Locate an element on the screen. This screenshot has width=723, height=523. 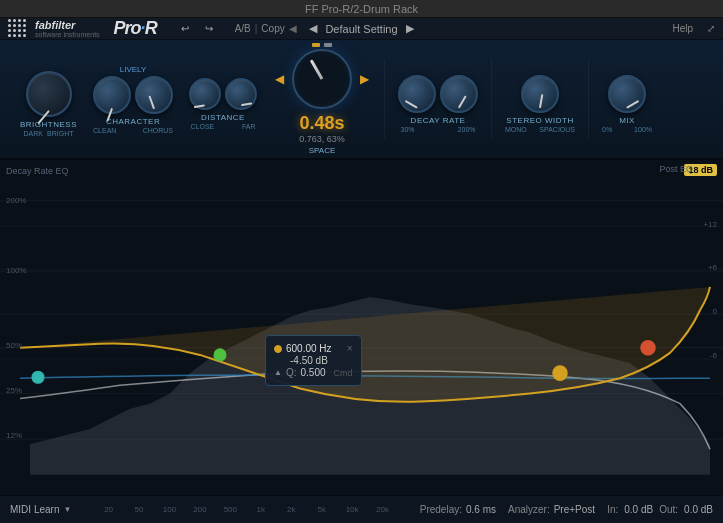
popup-q-row: ▲ Q: 0.500 Cmd is located at coordinates (314, 372).